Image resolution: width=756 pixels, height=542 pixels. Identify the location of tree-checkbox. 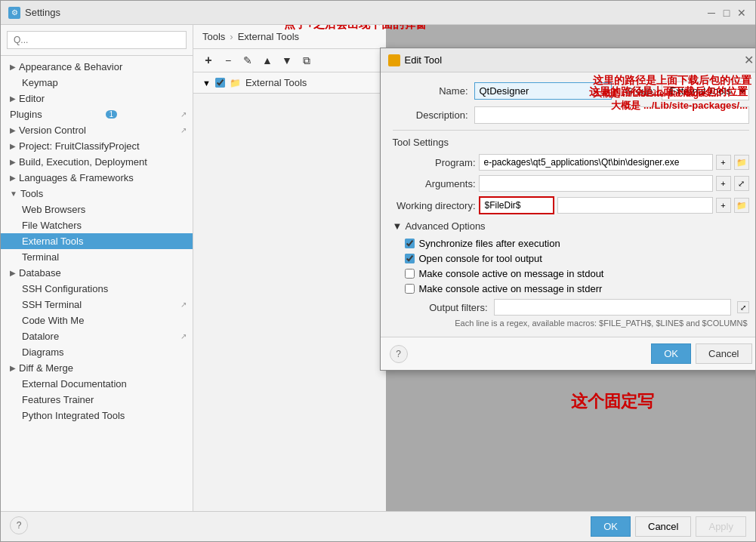
(221, 83).